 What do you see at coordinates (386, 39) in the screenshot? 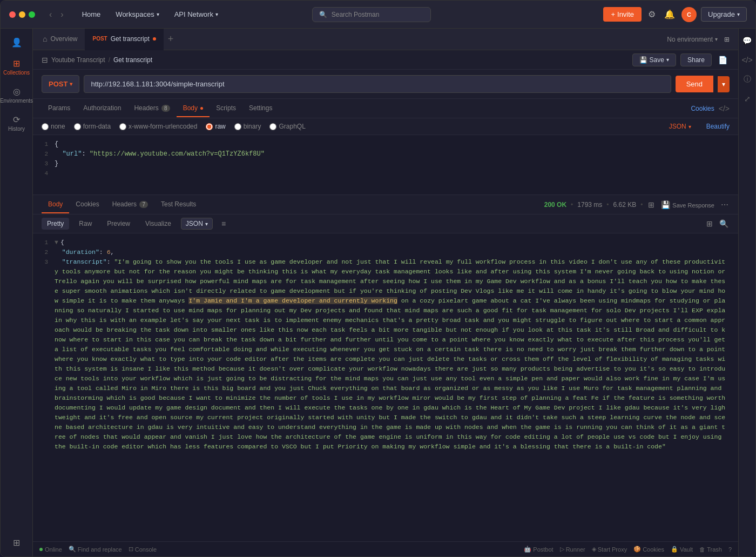
I see `tabs-bar: ⌂ Overview POST Get transcript + No envi…` at bounding box center [386, 39].